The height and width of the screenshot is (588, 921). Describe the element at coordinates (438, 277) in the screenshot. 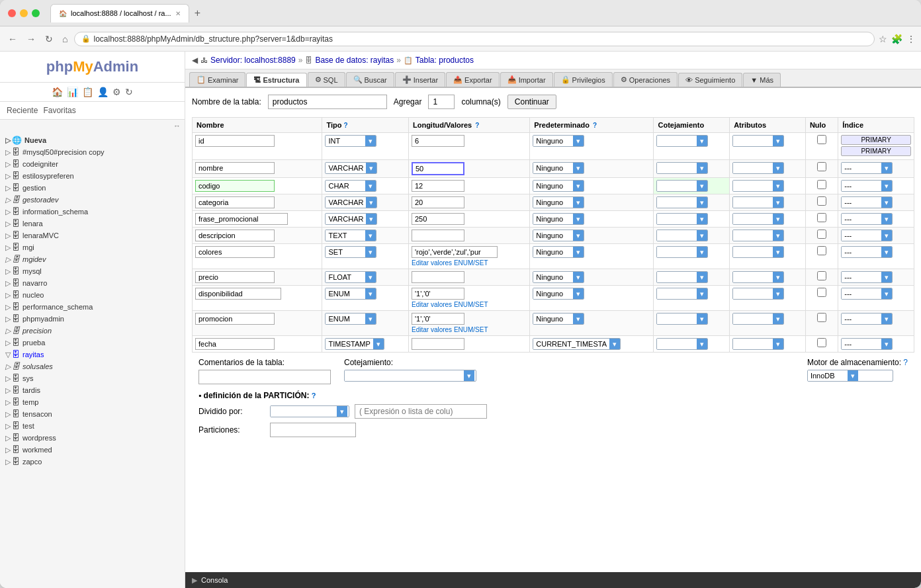

I see `length-input-precio` at that location.